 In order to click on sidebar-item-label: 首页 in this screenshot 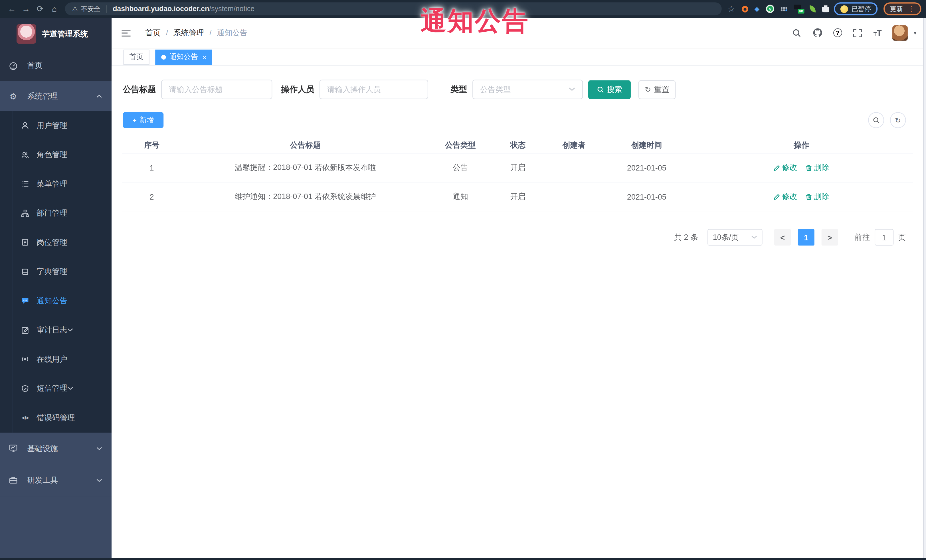, I will do `click(35, 65)`.